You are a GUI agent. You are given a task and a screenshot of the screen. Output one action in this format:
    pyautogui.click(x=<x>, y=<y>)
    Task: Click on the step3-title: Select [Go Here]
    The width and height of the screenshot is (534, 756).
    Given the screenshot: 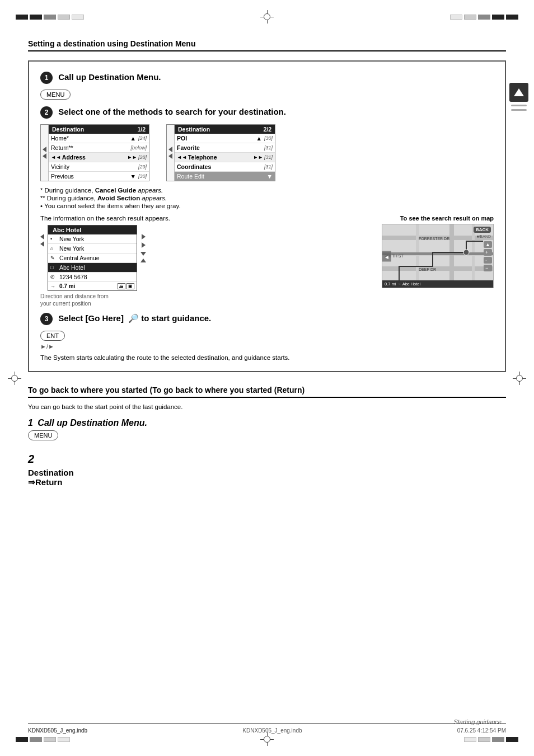 What is the action you would take?
    pyautogui.click(x=91, y=318)
    